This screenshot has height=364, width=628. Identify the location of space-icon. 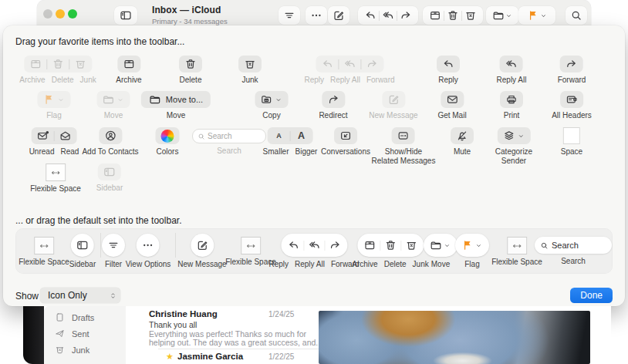
(572, 136).